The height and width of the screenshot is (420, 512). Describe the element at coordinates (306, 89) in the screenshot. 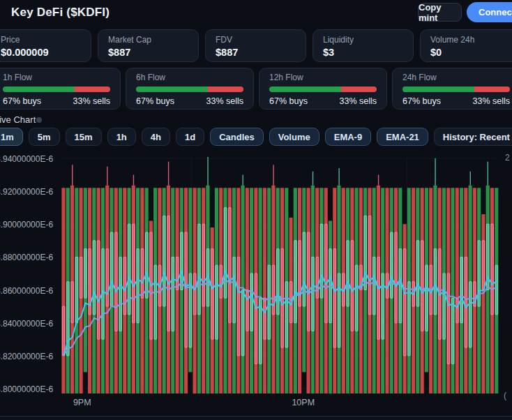

I see `buys-bar-segment` at that location.